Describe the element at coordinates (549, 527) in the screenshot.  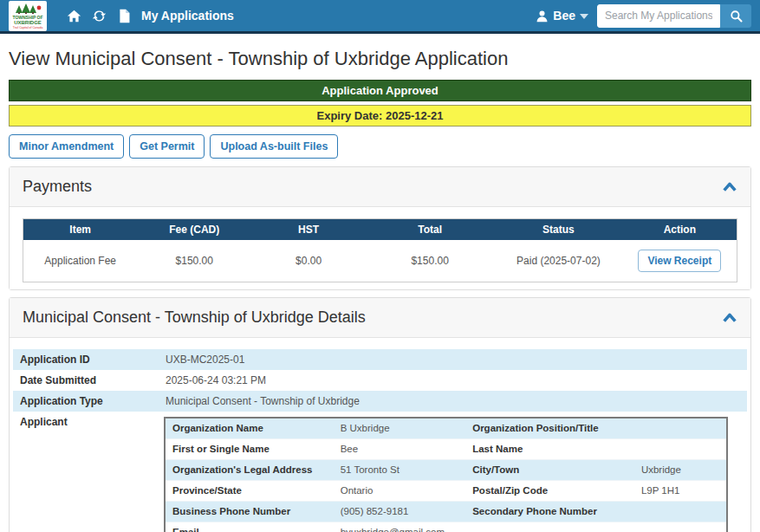
I see `applicant-field-label` at that location.